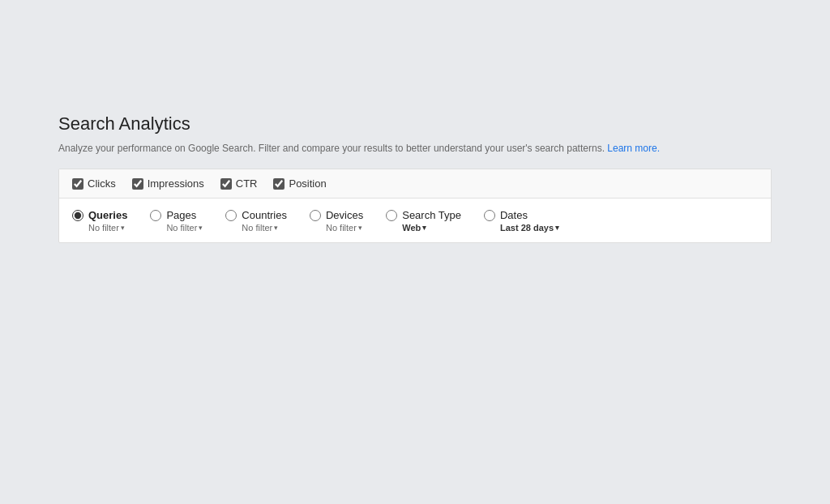 This screenshot has width=830, height=504. I want to click on queries-label: Queries, so click(108, 216).